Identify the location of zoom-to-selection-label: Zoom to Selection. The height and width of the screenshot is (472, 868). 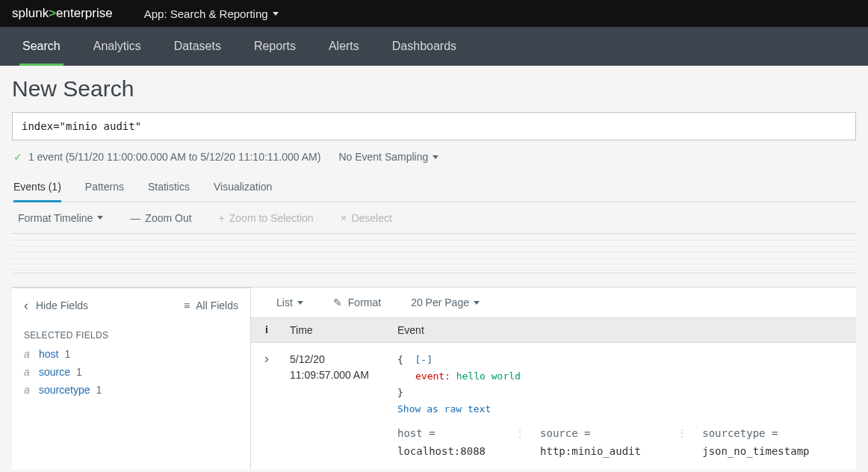
(272, 218).